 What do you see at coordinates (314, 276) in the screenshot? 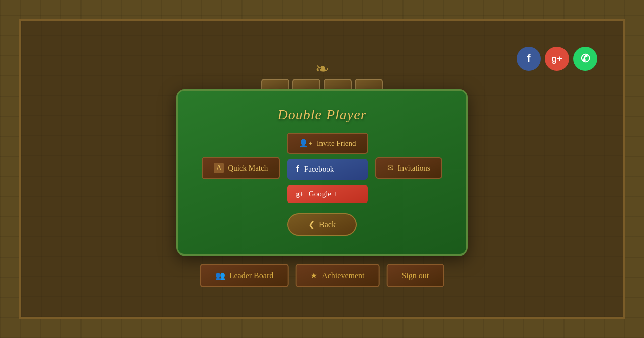
I see `achievement-icon: ★` at bounding box center [314, 276].